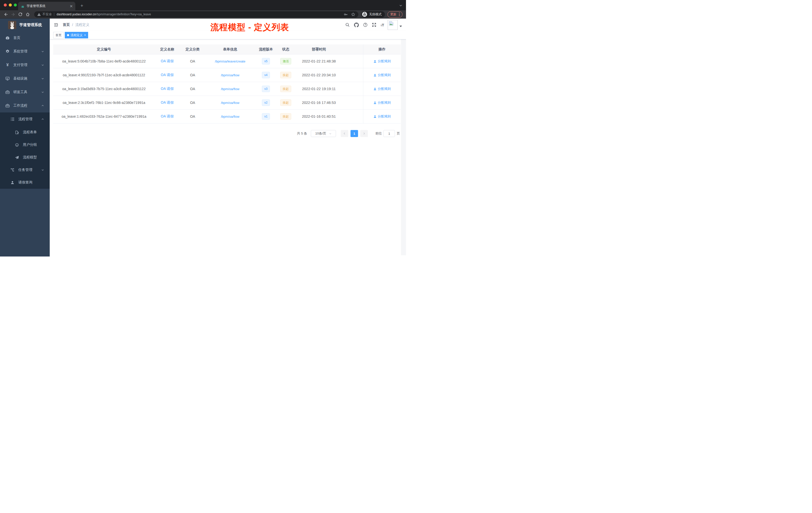  What do you see at coordinates (320, 133) in the screenshot?
I see `page-size-value: 10条/页` at bounding box center [320, 133].